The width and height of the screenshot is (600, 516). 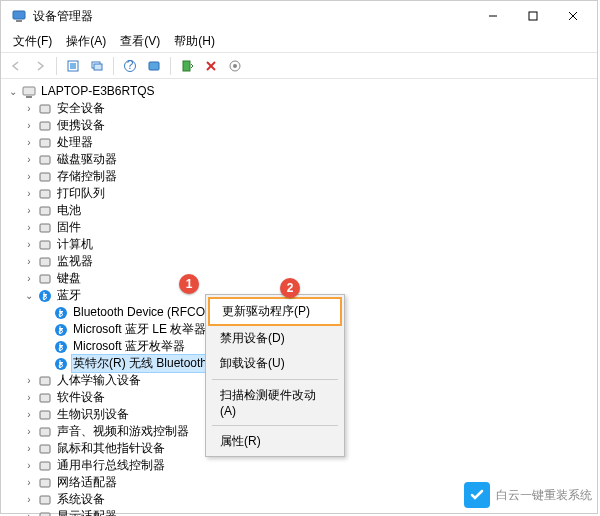 What do you see at coordinates (290, 288) in the screenshot?
I see `annotation-badge-2: 2` at bounding box center [290, 288].